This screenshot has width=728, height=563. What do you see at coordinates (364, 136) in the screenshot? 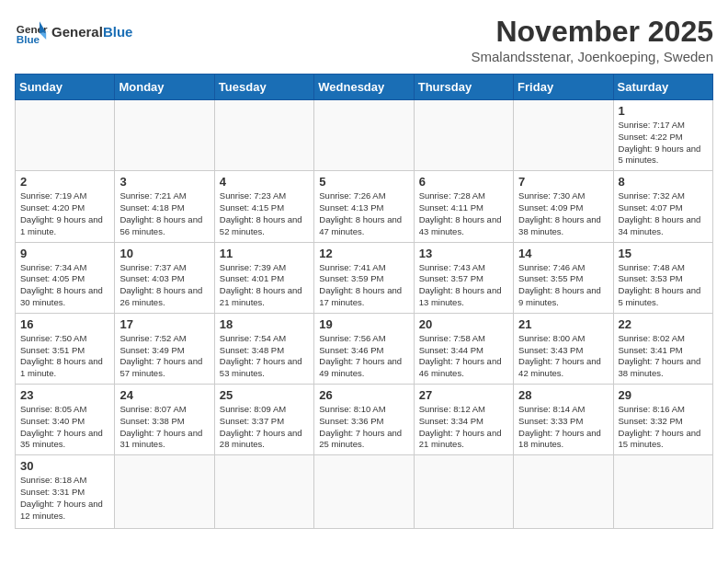
I see `week-row-1: 1Sunrise: 7:17 AM Sunset: 4:22 PM Daylig…` at bounding box center [364, 136].